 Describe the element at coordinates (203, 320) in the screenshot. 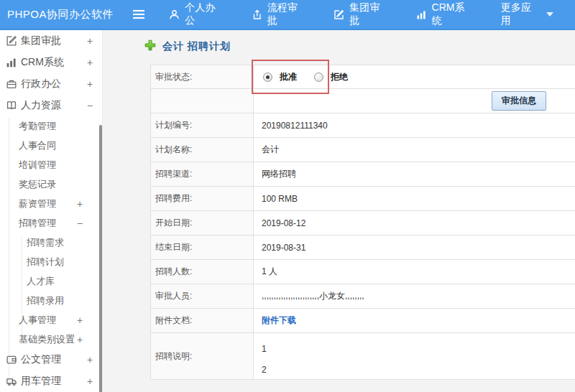

I see `field-label: 附件文档:` at that location.